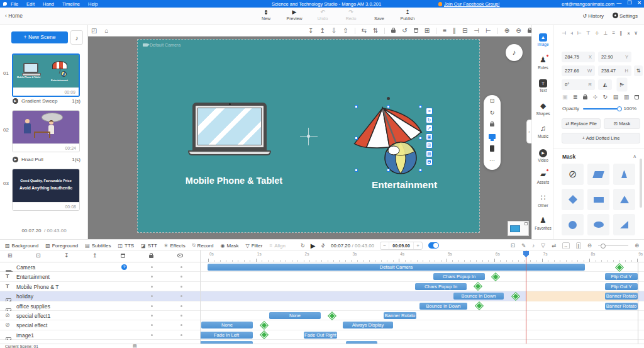 This screenshot has height=348, width=644. Describe the element at coordinates (492, 125) in the screenshot. I see `unlock-button` at that location.